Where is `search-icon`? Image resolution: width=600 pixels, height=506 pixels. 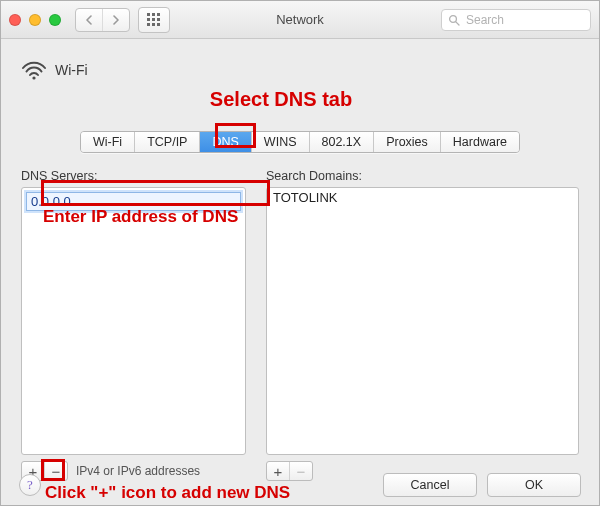 search-icon is located at coordinates (454, 20).